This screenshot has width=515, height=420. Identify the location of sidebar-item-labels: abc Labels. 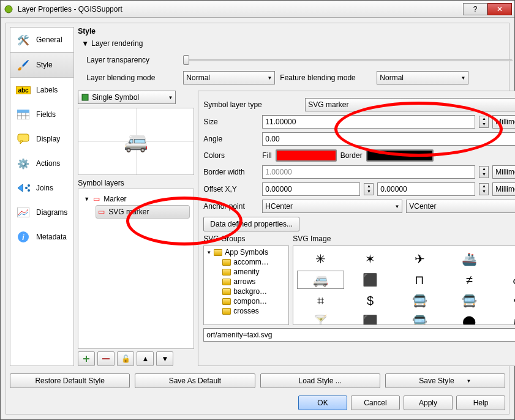
(42, 90).